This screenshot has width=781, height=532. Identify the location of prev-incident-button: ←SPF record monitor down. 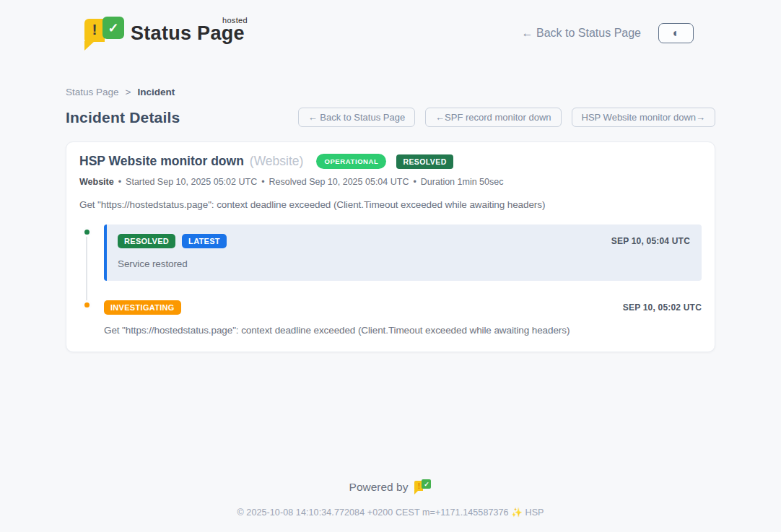
(493, 117).